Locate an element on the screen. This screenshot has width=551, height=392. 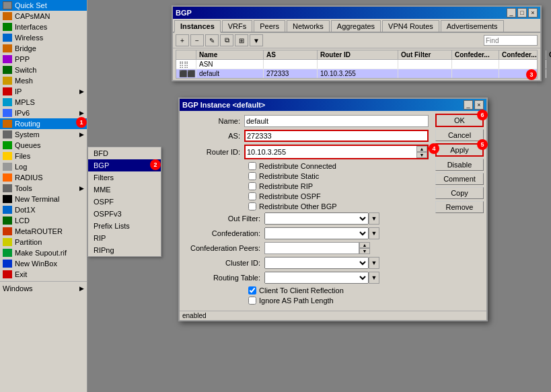
search-input is located at coordinates (511, 40).